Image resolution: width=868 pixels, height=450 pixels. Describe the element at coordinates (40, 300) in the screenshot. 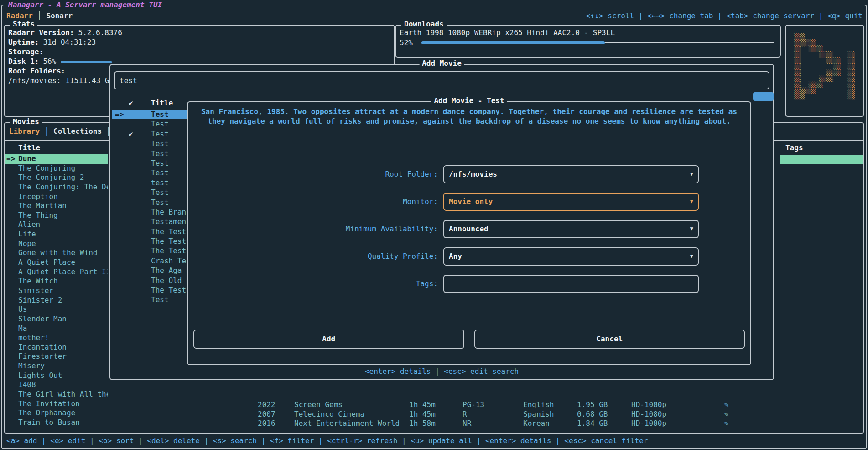

I see `movie-title: Sinister 2` at that location.